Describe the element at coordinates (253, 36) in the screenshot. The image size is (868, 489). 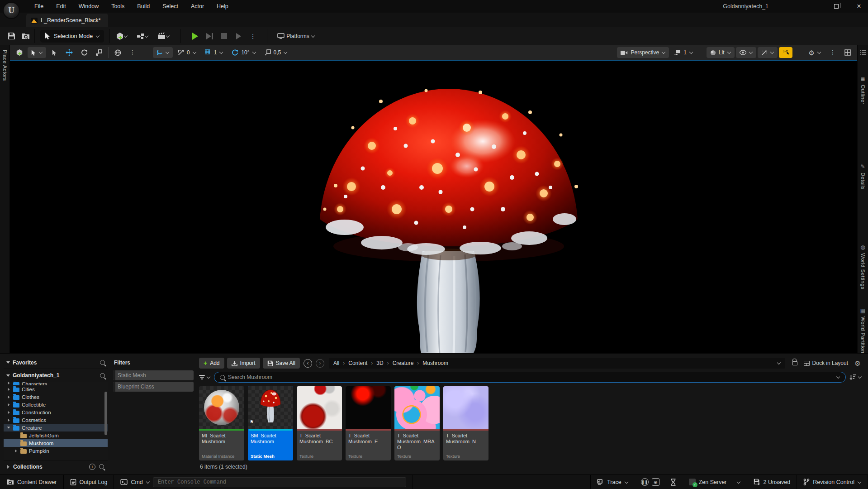
I see `play-options-kebab: ⋮` at that location.